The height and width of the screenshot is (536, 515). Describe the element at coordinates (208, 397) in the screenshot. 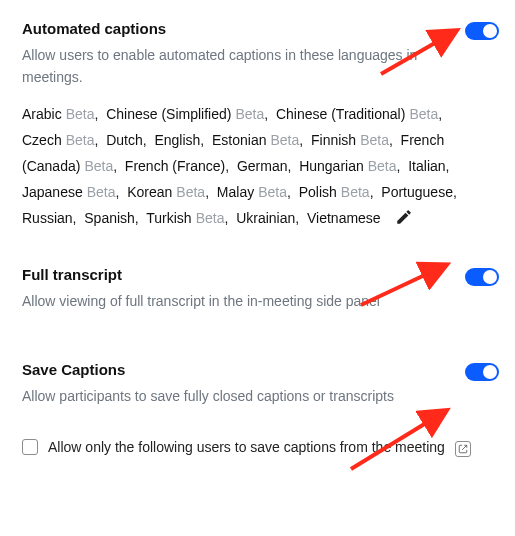

I see `save-captions-desc: Allow participants to save fully closed …` at that location.